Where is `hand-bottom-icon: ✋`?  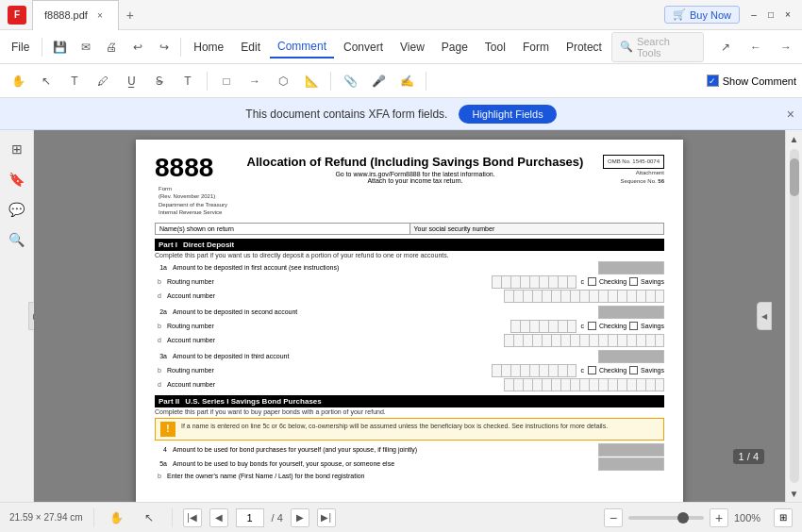
hand-bottom-icon: ✋ is located at coordinates (117, 518).